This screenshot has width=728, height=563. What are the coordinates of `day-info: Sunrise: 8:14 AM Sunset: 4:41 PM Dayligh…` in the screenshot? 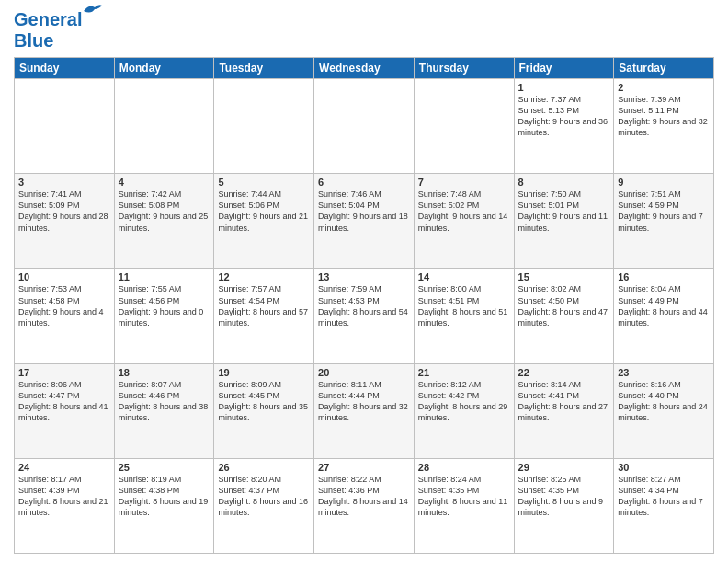 It's located at (564, 401).